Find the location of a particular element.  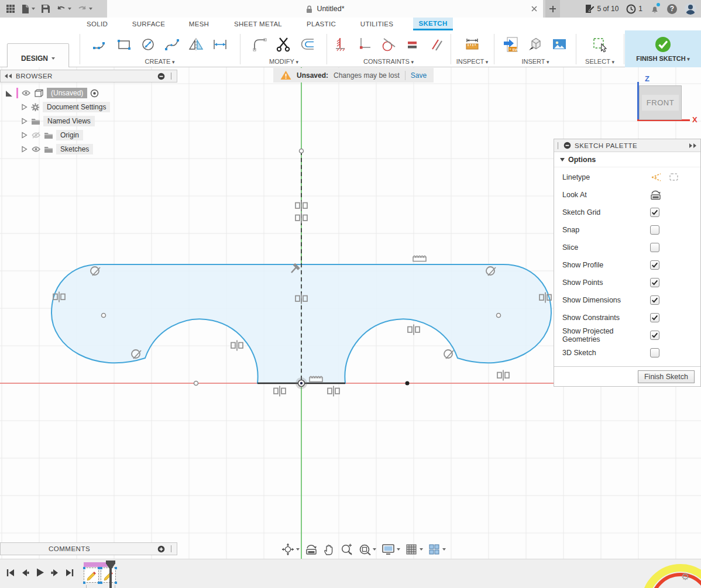

visibility-off-icon is located at coordinates (36, 135).